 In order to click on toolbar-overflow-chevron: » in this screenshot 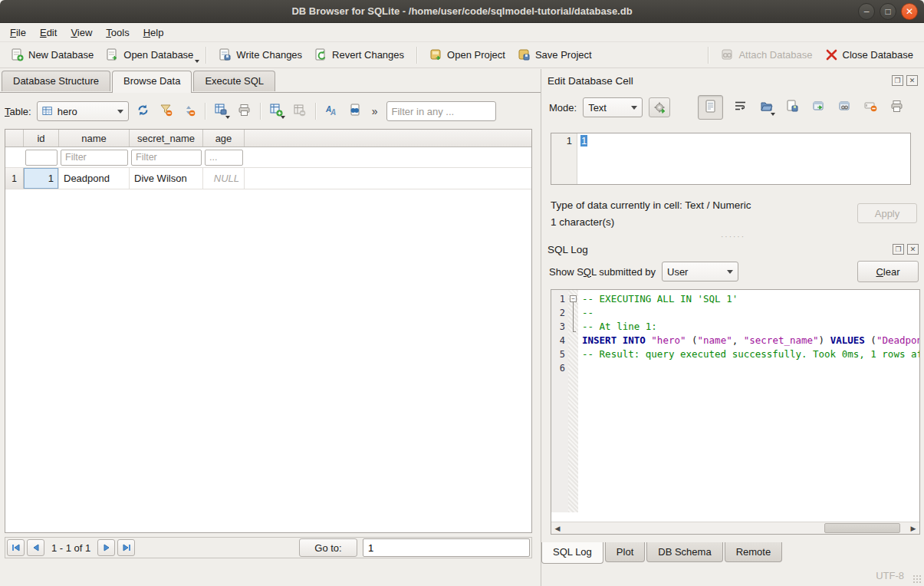, I will do `click(375, 111)`.